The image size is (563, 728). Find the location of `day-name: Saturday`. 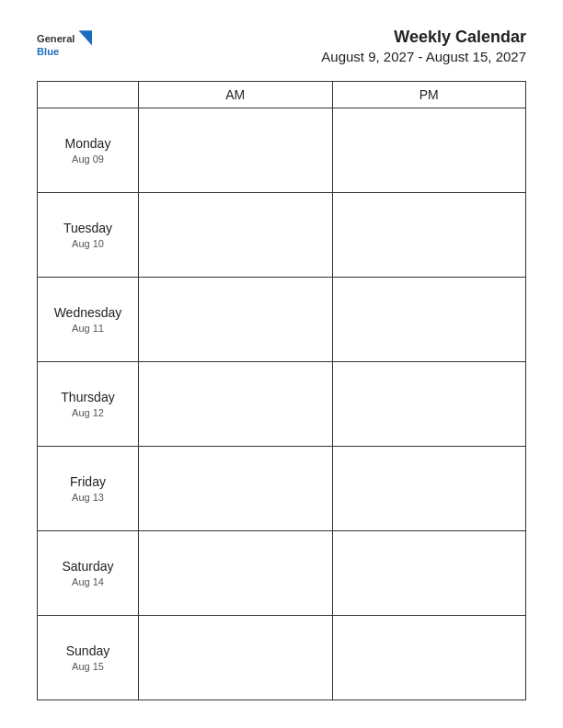

day-name: Saturday is located at coordinates (88, 566).